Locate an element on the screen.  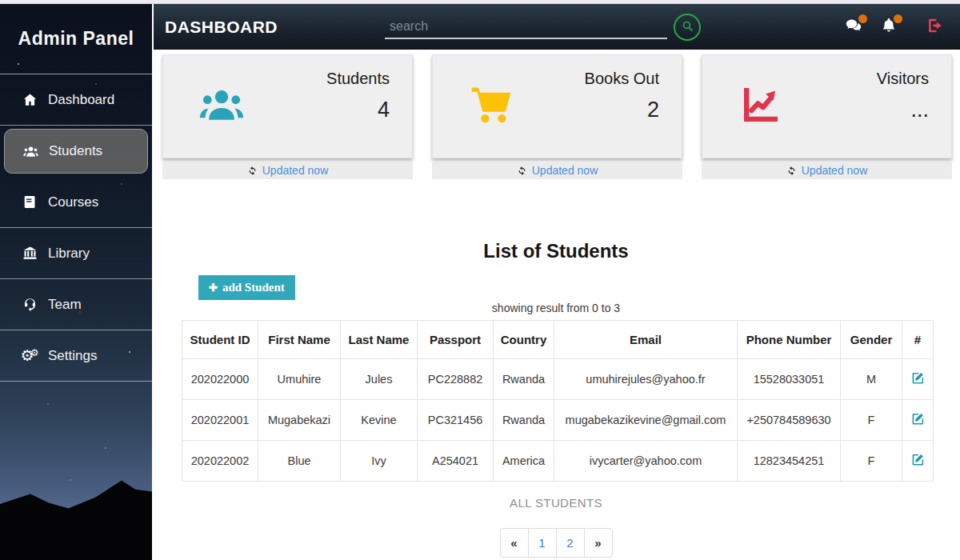
messages-button is located at coordinates (854, 27).